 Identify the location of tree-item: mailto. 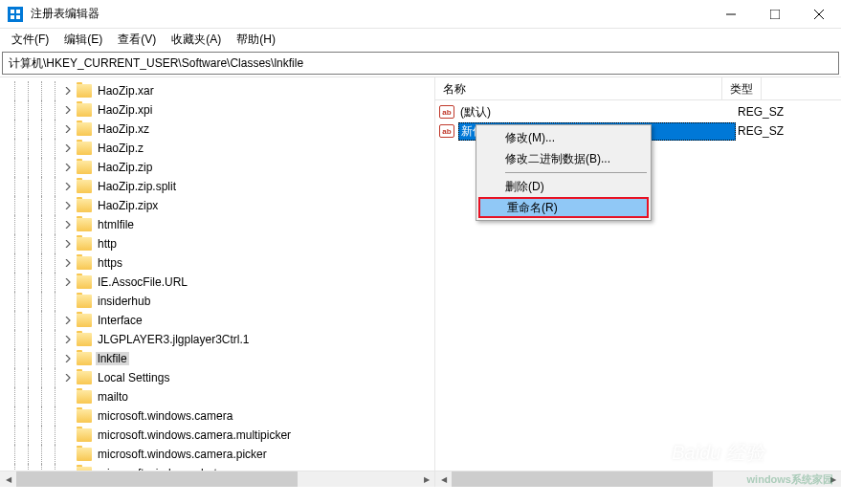
(217, 397).